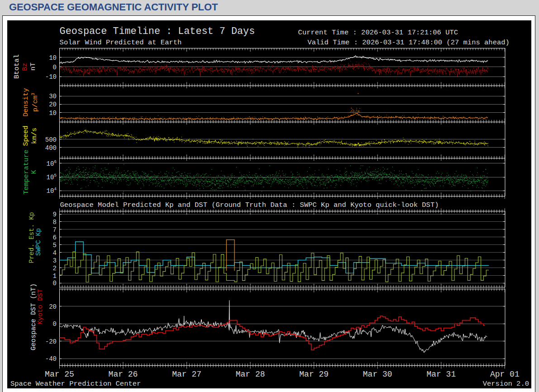  What do you see at coordinates (55, 261) in the screenshot?
I see `svg-text: 3` at bounding box center [55, 261].